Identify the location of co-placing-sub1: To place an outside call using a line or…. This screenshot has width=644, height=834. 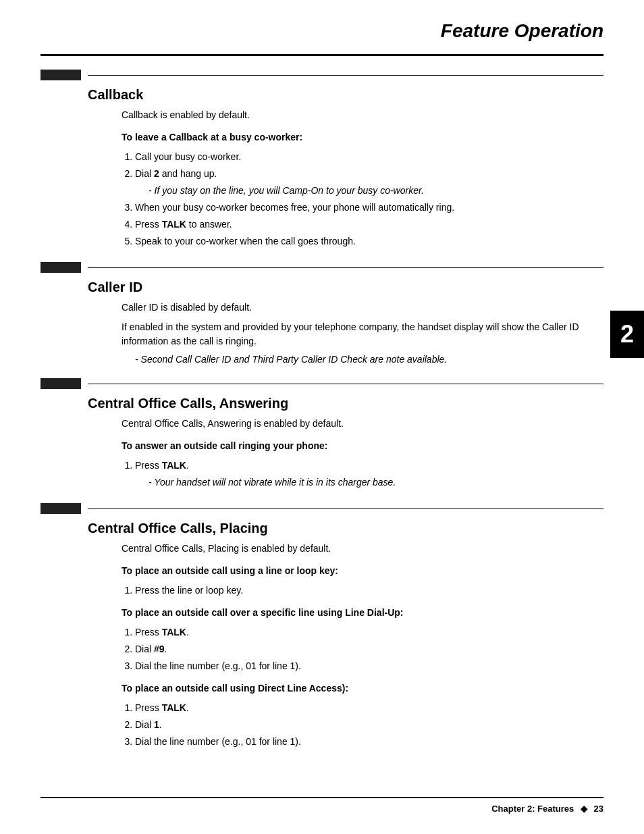
(356, 571).